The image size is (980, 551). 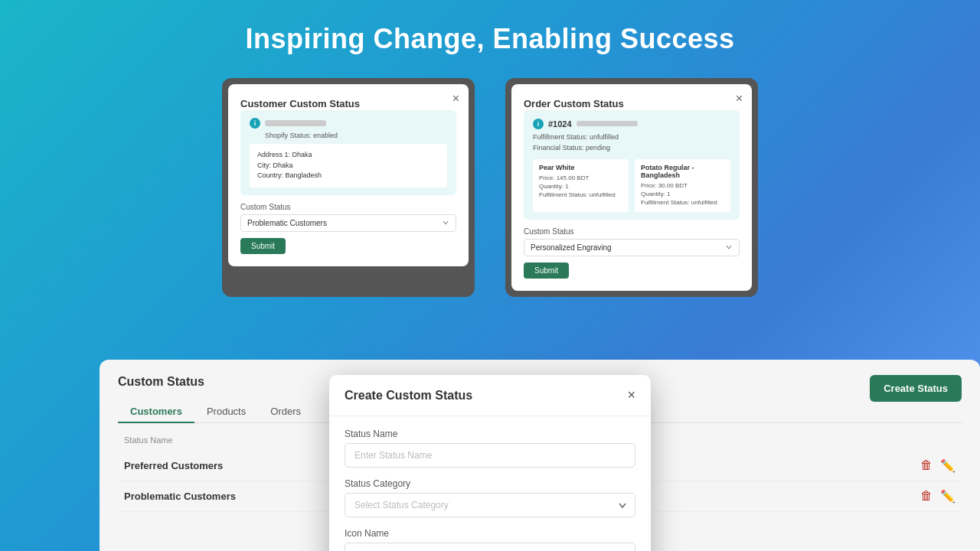 I want to click on customer-modal-card: Customer Custom Status × i Shopify Statu…, so click(x=348, y=187).